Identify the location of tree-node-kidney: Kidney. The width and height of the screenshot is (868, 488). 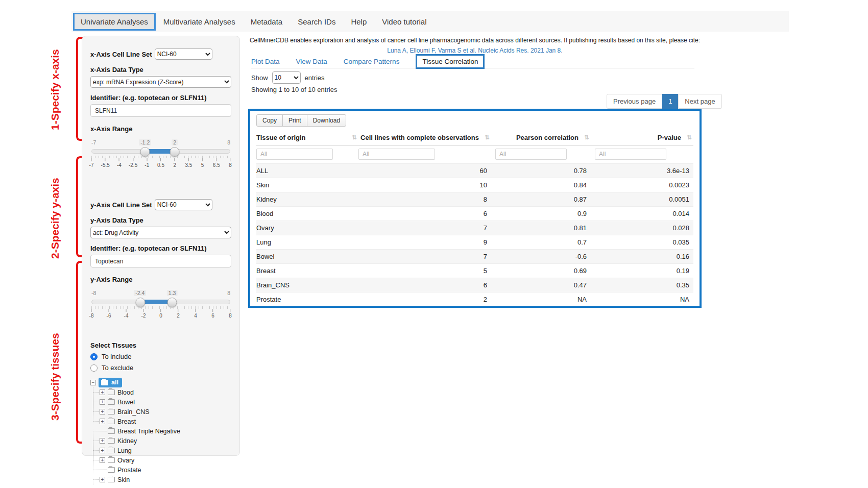
(162, 441).